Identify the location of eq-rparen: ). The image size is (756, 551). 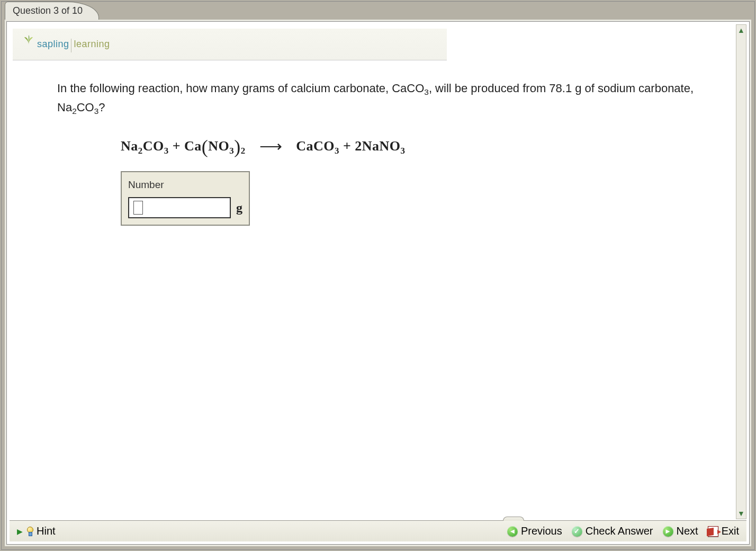
(237, 147).